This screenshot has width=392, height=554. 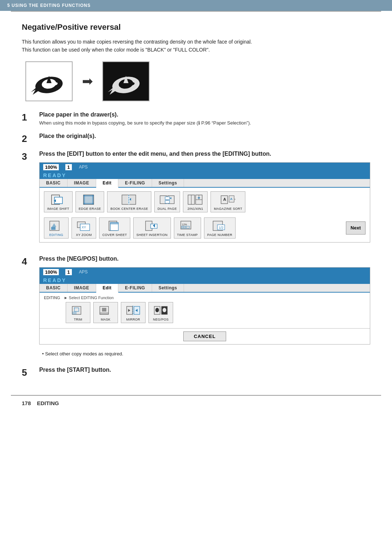 What do you see at coordinates (228, 209) in the screenshot?
I see `btn-magazine-sort-label: MAGAZINE SORT` at bounding box center [228, 209].